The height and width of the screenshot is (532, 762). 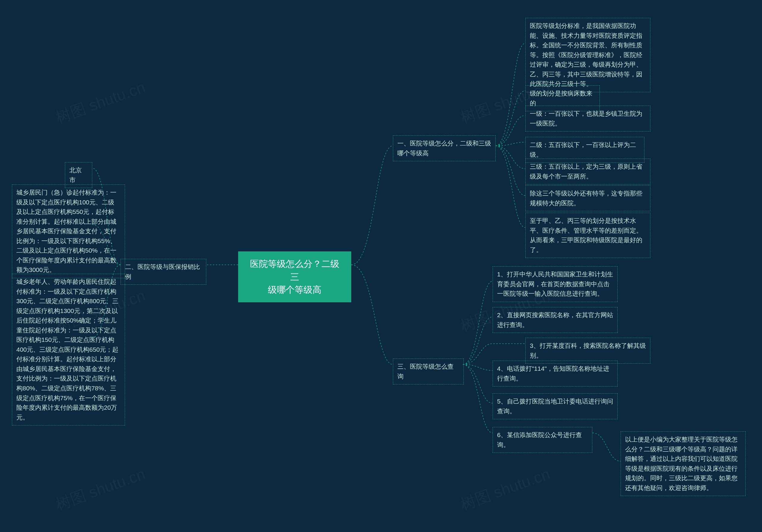 What do you see at coordinates (588, 171) in the screenshot?
I see `section1-item-4: 三级：五百张以上，定为三级，原则上省级及每个市一至两所。` at bounding box center [588, 171].